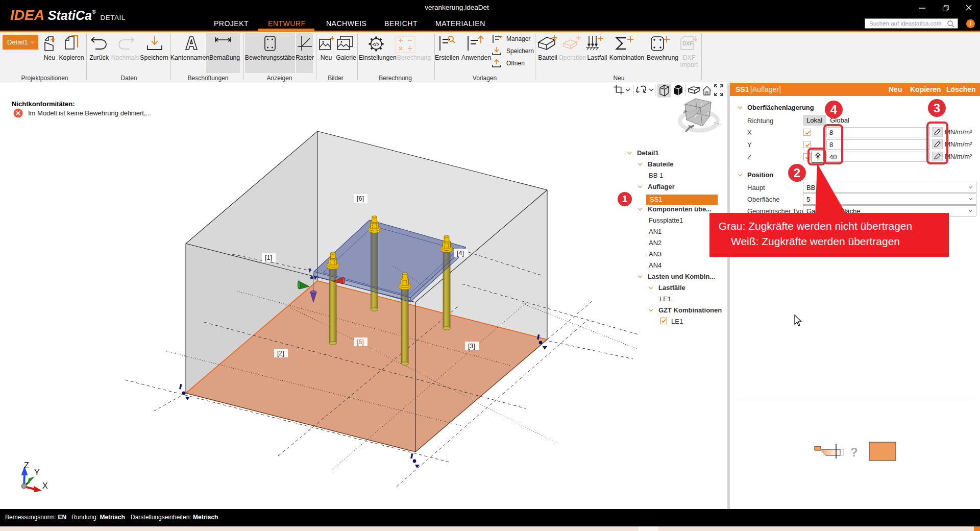  Describe the element at coordinates (460, 253) in the screenshot. I see `svg-text: [4]` at that location.